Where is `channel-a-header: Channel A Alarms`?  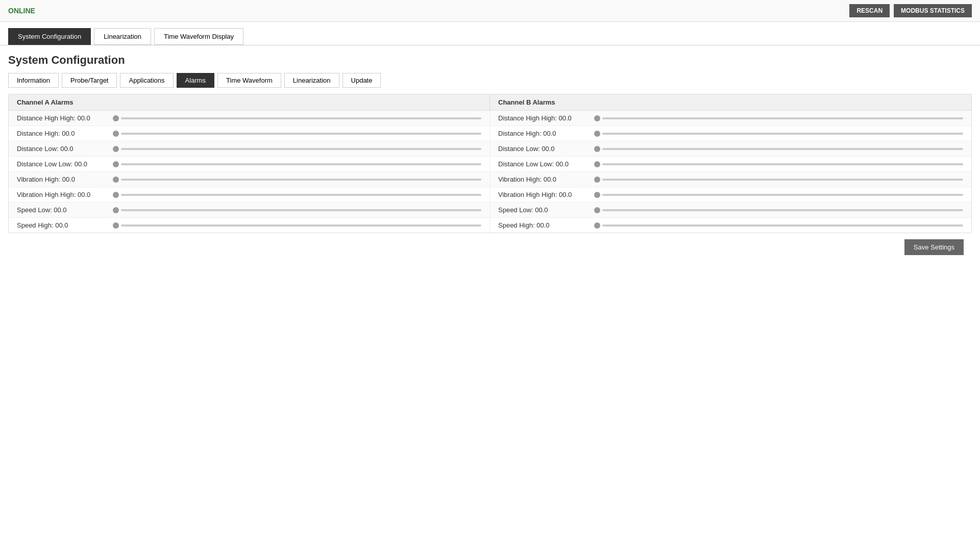
channel-a-header: Channel A Alarms is located at coordinates (249, 102).